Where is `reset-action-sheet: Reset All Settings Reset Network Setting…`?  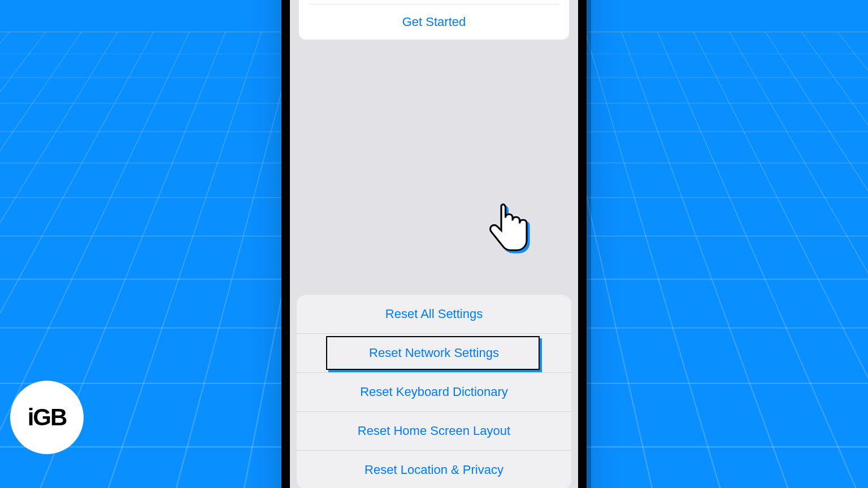 reset-action-sheet: Reset All Settings Reset Network Setting… is located at coordinates (434, 391).